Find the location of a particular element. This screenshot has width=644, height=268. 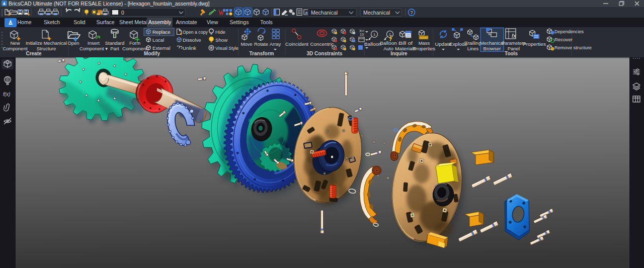

svg-text: Modify is located at coordinates (152, 53).